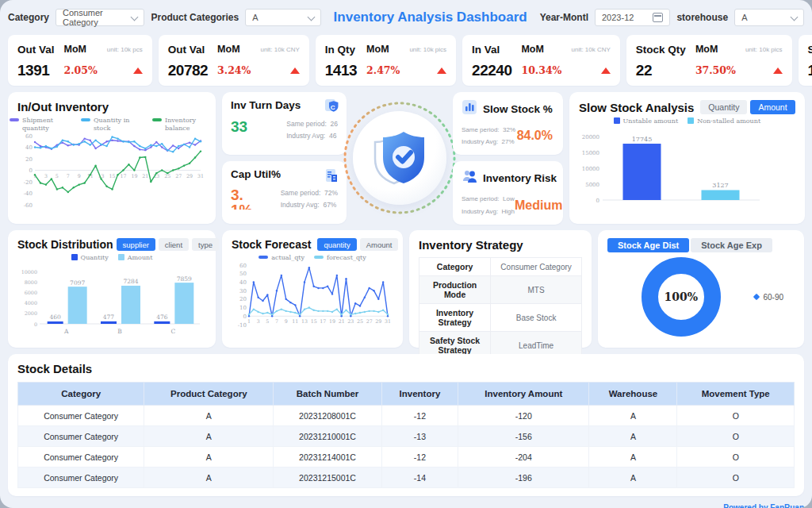  Describe the element at coordinates (205, 244) in the screenshot. I see `tab-type: type` at that location.